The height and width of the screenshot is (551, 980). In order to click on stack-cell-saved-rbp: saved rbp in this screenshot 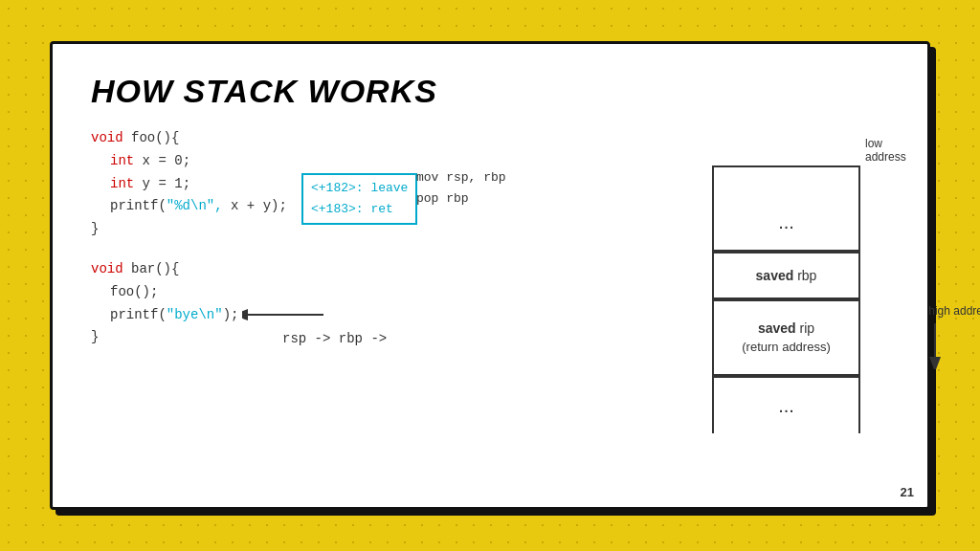, I will do `click(787, 276)`.